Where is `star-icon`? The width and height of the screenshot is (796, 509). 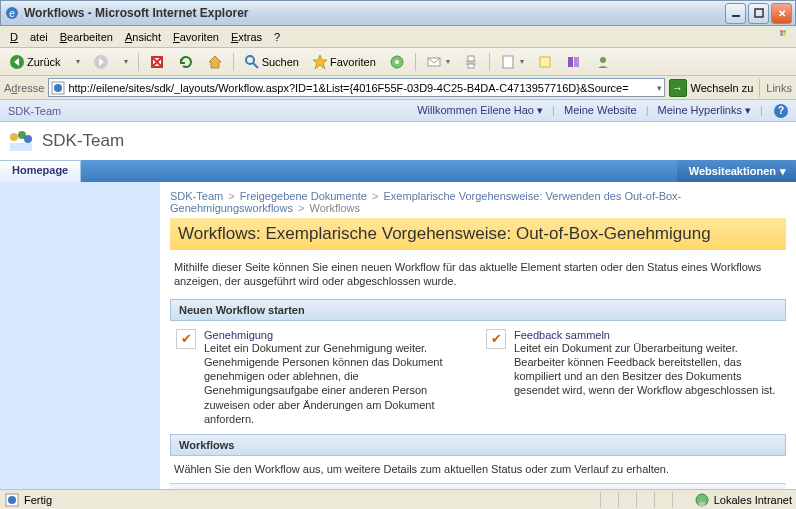 star-icon is located at coordinates (320, 62).